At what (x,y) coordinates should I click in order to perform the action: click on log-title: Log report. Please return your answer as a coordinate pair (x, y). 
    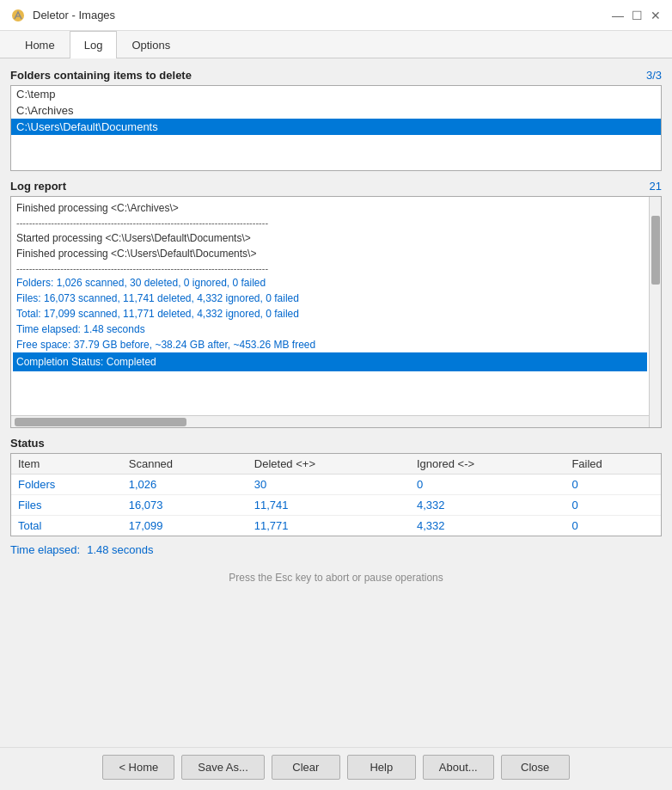
    Looking at the image, I should click on (38, 186).